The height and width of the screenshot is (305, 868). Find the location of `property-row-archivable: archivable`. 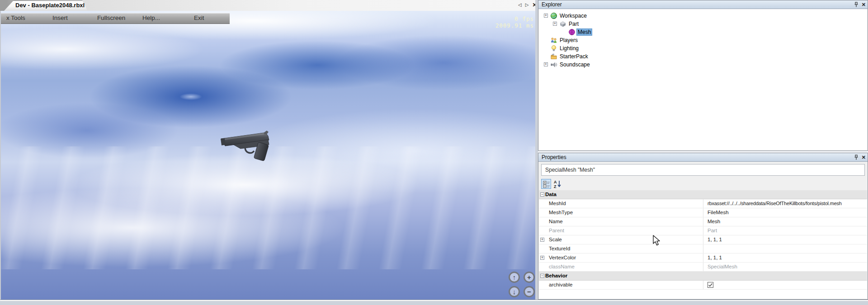

property-row-archivable: archivable is located at coordinates (703, 285).